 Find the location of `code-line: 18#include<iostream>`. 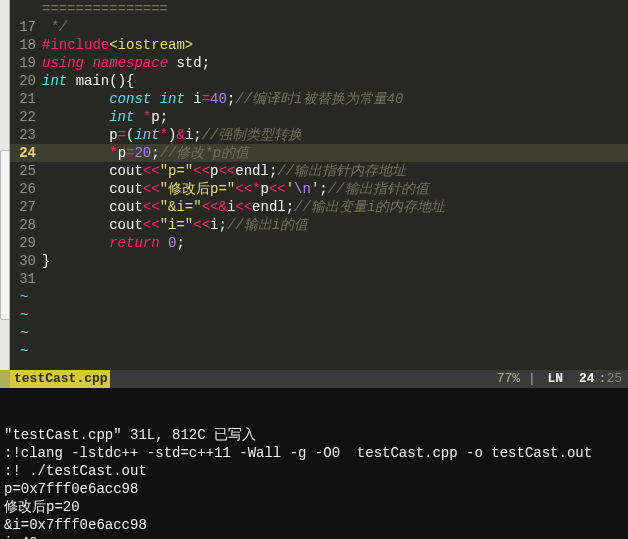

code-line: 18#include<iostream> is located at coordinates (319, 45).